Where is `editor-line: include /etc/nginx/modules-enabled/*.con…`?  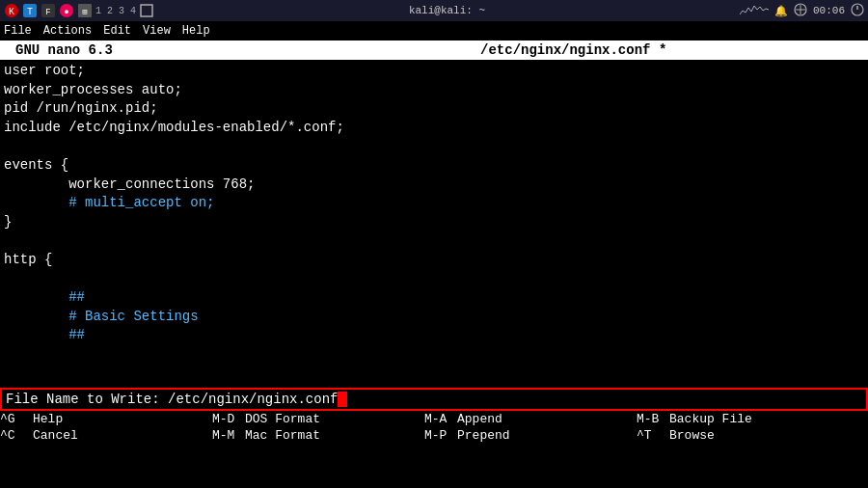
editor-line: include /etc/nginx/modules-enabled/*.con… is located at coordinates (434, 128).